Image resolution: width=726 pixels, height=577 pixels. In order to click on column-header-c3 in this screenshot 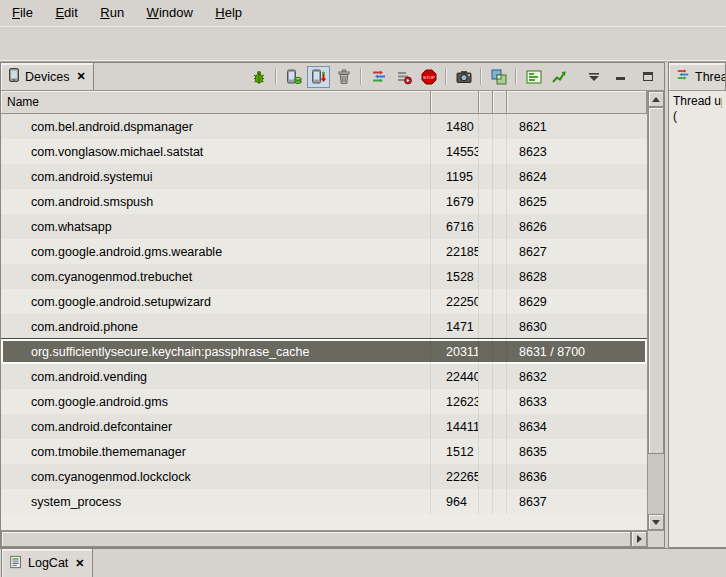, I will do `click(486, 102)`.